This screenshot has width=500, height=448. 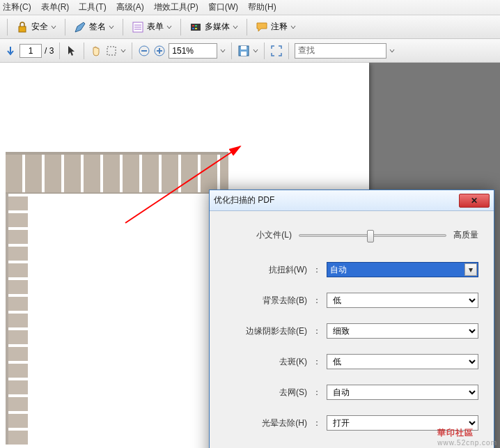 I want to click on zoom-level-select, so click(x=193, y=51).